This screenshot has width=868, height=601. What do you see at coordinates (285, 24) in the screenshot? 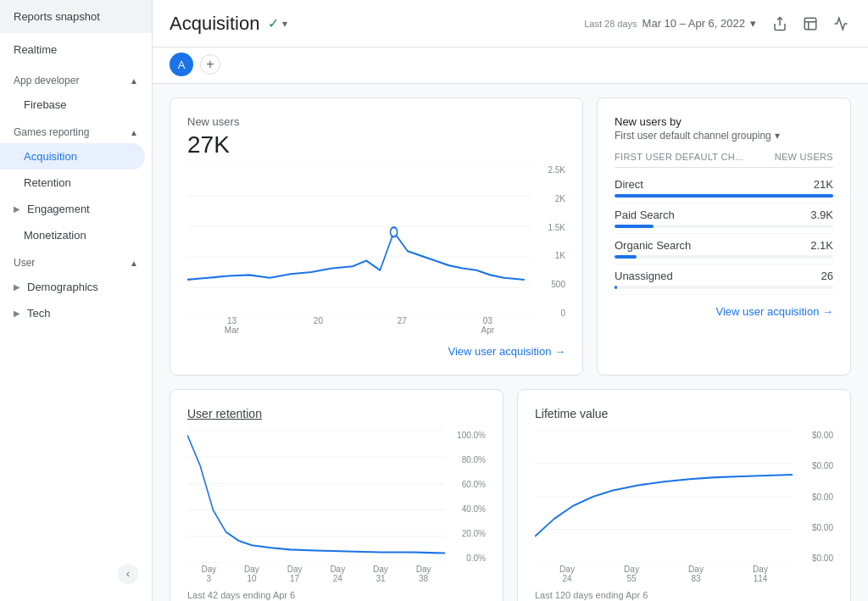
I see `title-dropdown-arrow: ▾` at bounding box center [285, 24].